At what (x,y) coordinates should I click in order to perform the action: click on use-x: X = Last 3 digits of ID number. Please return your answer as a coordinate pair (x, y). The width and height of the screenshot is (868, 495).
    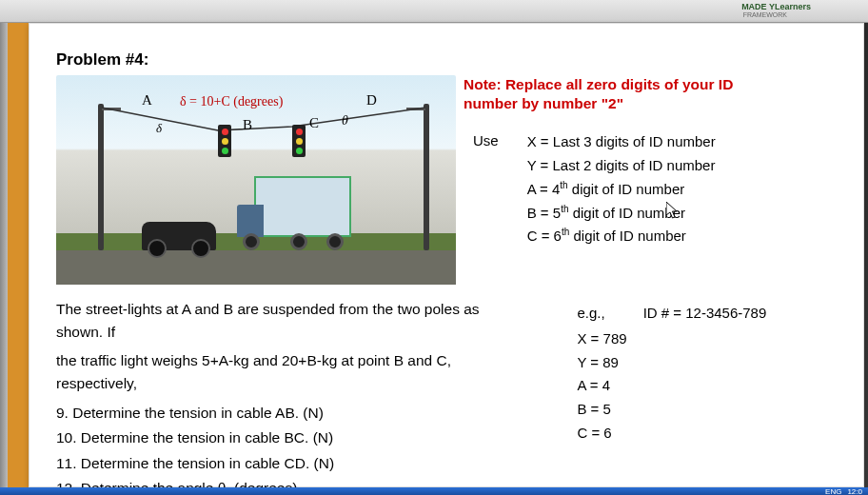
    Looking at the image, I should click on (621, 143).